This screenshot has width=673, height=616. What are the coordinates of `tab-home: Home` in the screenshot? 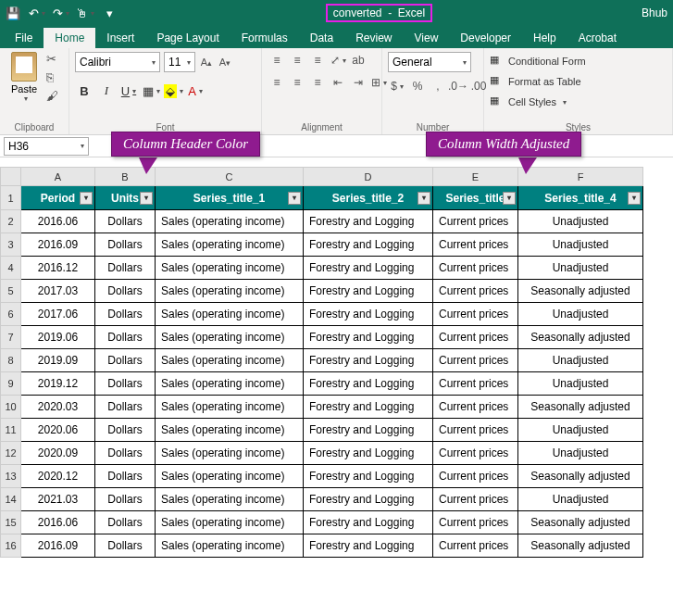 It's located at (69, 38).